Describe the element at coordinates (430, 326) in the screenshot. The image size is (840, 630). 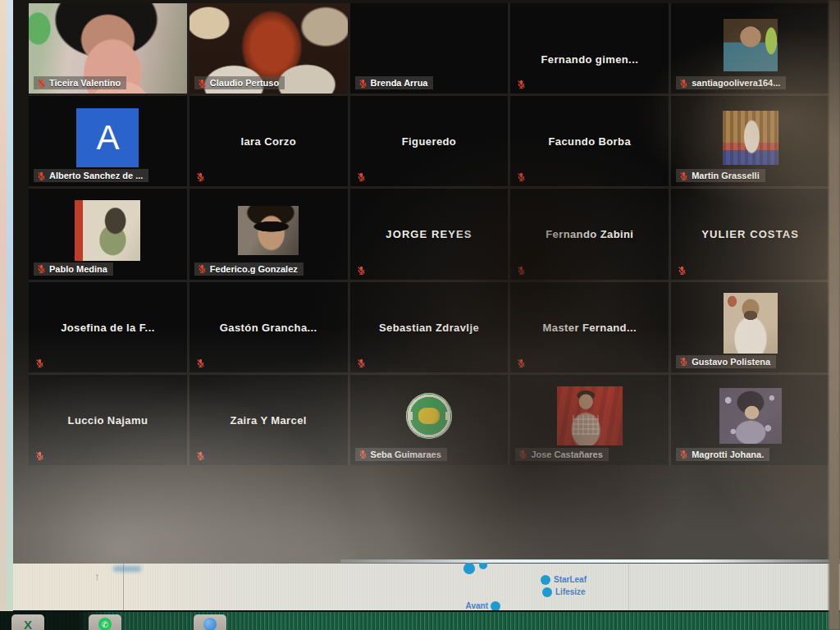
I see `participant-name: Sebastian Zdravlje` at that location.